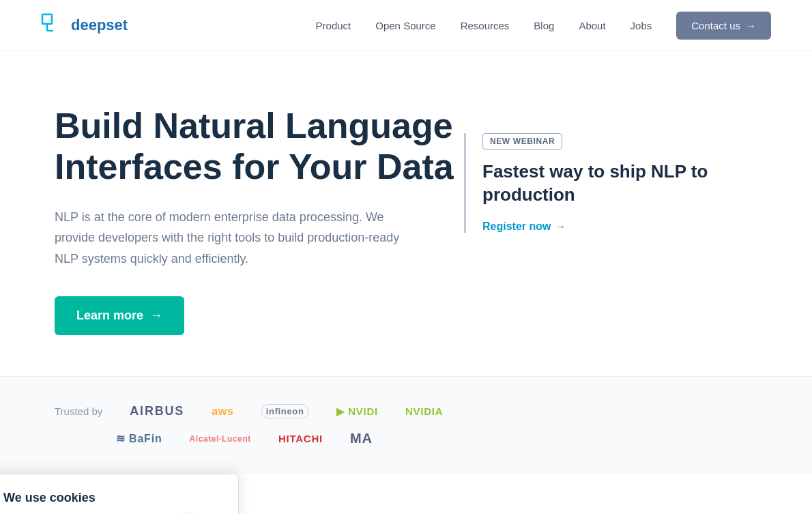  What do you see at coordinates (220, 439) in the screenshot?
I see `alcatel-logo: Alcatel·Lucent` at bounding box center [220, 439].